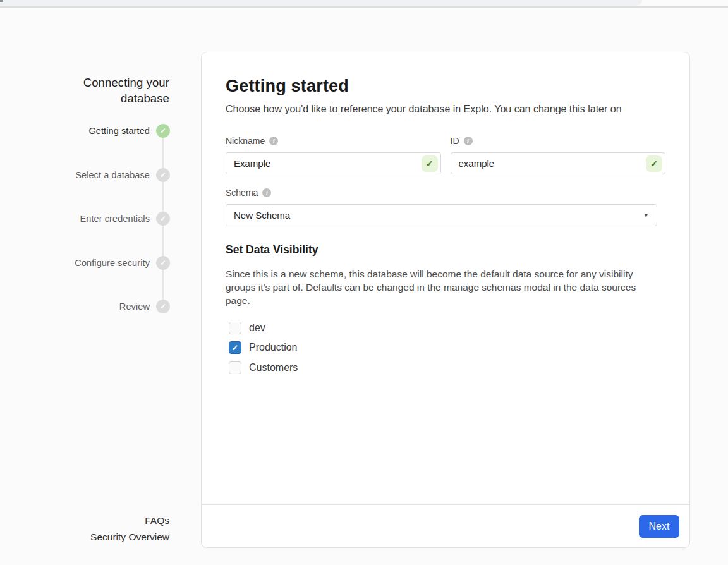 Image resolution: width=728 pixels, height=565 pixels. I want to click on page-title: Getting started, so click(446, 86).